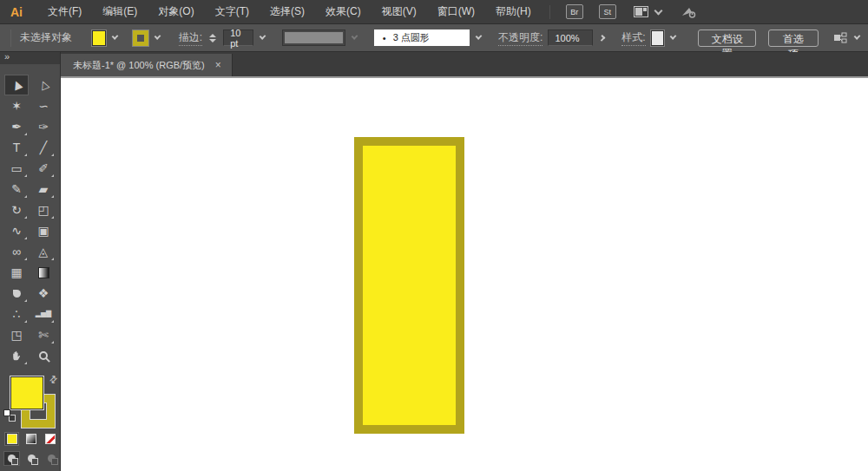  What do you see at coordinates (43, 127) in the screenshot?
I see `curvature-tool: ✑` at bounding box center [43, 127].